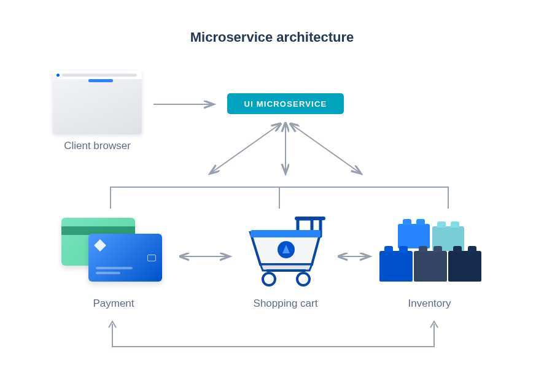  What do you see at coordinates (97, 102) in the screenshot?
I see `client-browser-icon` at bounding box center [97, 102].